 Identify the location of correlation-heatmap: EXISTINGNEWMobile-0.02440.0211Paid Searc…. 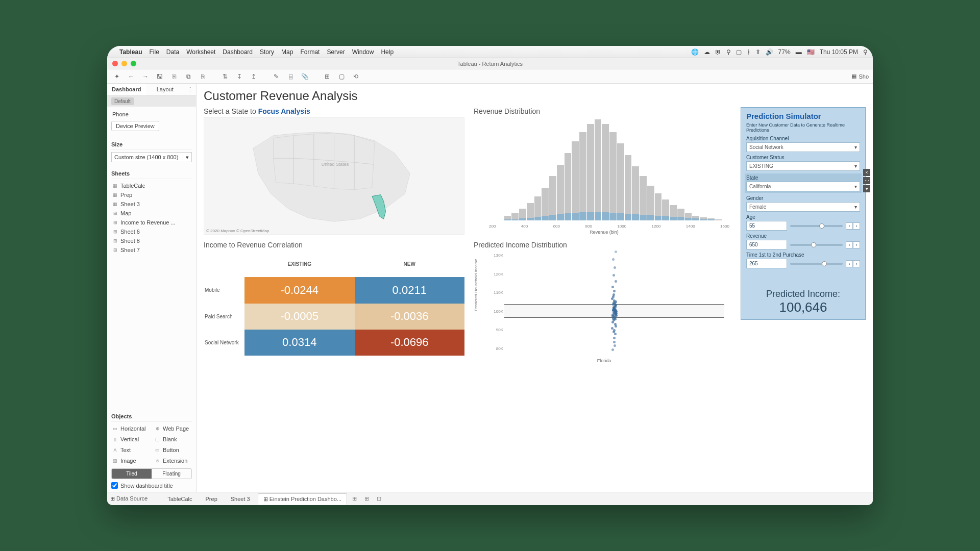
(334, 303).